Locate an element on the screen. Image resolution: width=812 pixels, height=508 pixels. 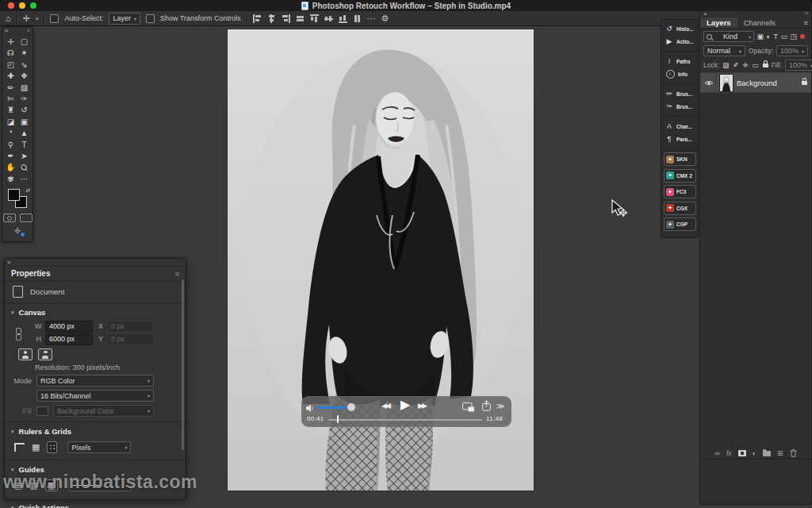
collapse-panel-icon: » is located at coordinates (29, 30).